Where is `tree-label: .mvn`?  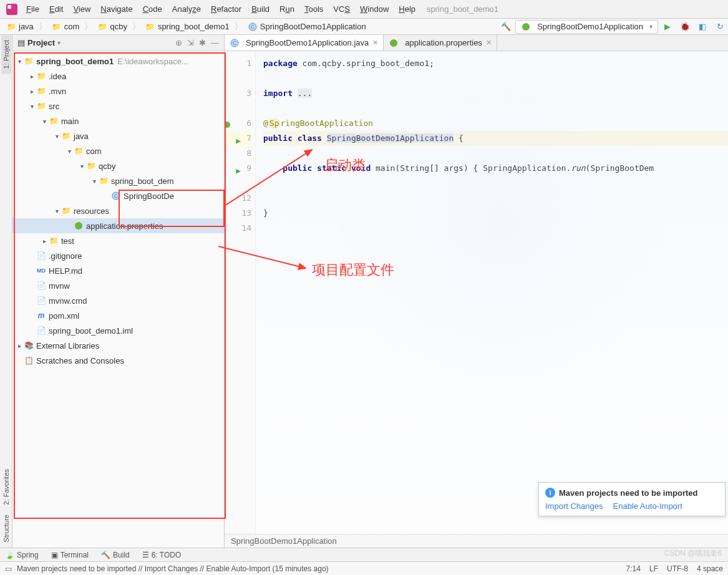
tree-label: .mvn is located at coordinates (57, 91).